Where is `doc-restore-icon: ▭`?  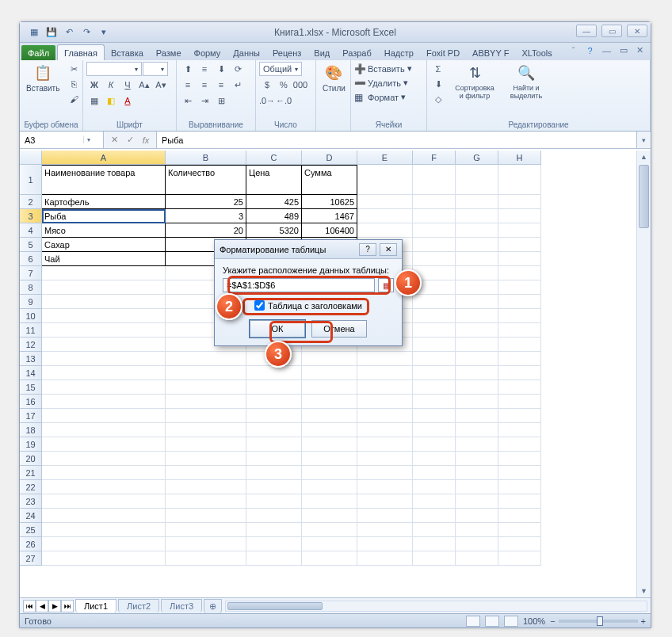
doc-restore-icon: ▭ is located at coordinates (623, 51).